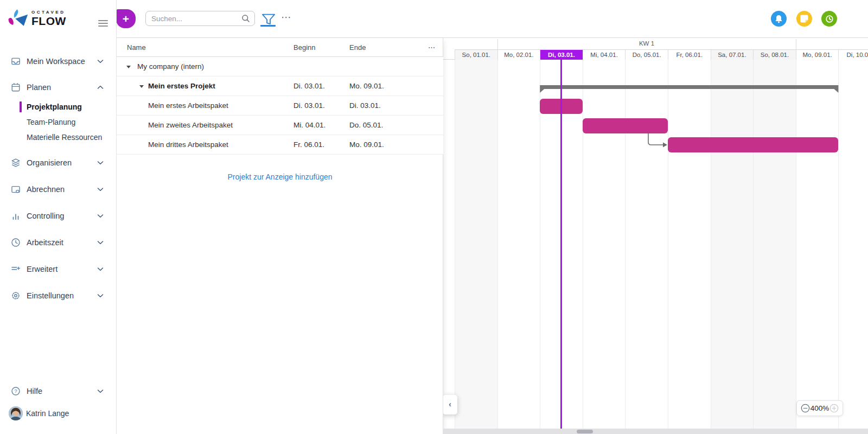  Describe the element at coordinates (280, 106) in the screenshot. I see `table-row-workpackage-1: Mein erstes Arbeitspaket Di. 03.01. Di. …` at that location.